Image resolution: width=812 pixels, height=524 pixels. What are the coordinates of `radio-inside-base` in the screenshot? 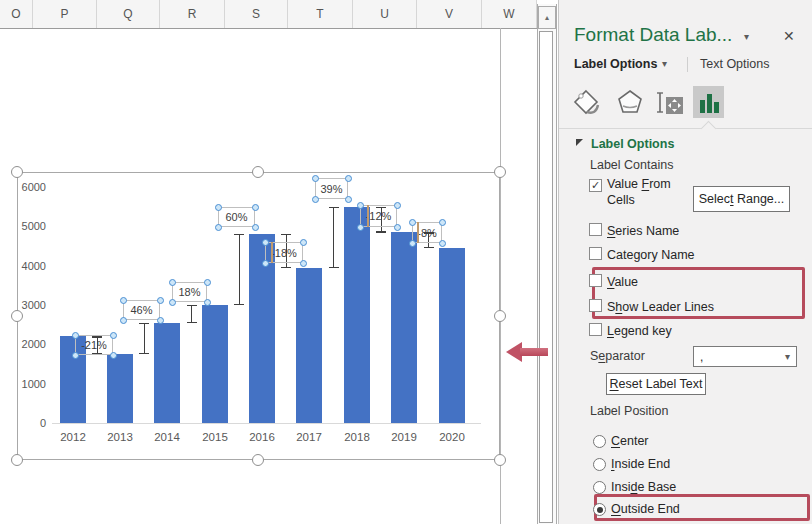 It's located at (600, 488).